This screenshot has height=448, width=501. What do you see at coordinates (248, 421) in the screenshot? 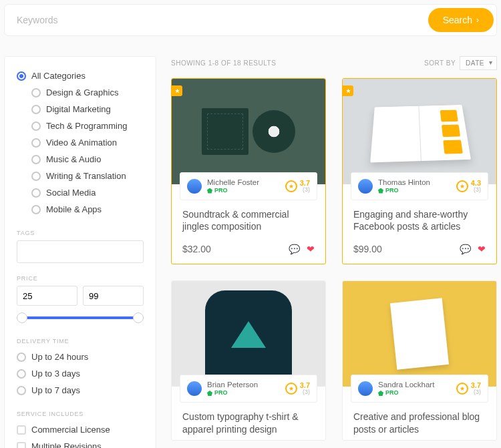
I see `card-title: Custom typography t-shirt & apparel prin…` at bounding box center [248, 421].